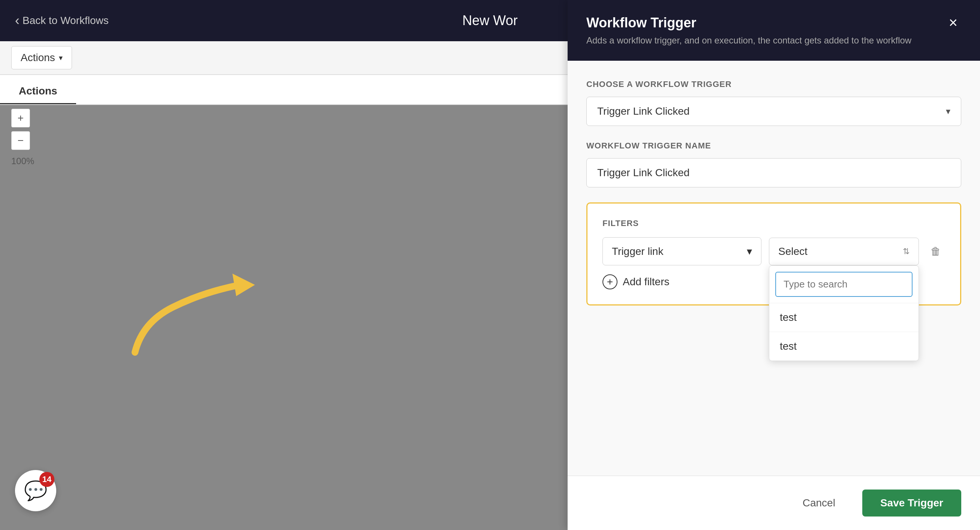 The height and width of the screenshot is (530, 980). Describe the element at coordinates (47, 479) in the screenshot. I see `chat-badge: 14` at that location.